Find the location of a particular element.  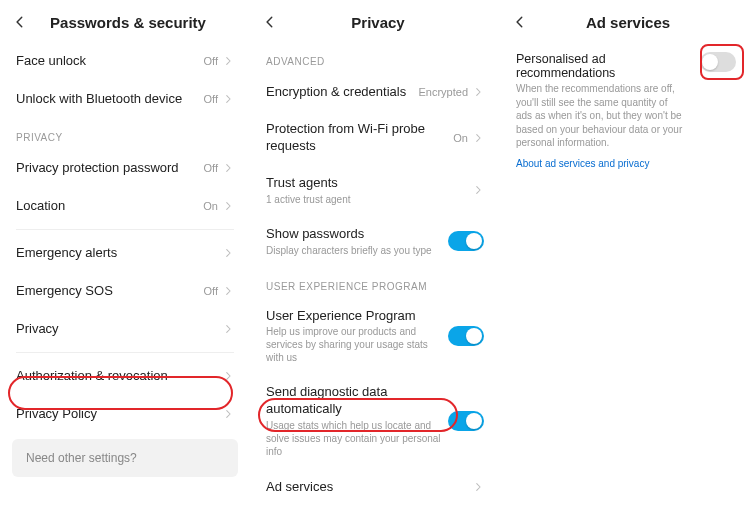

row-label: User Experience Program is located at coordinates (357, 316).